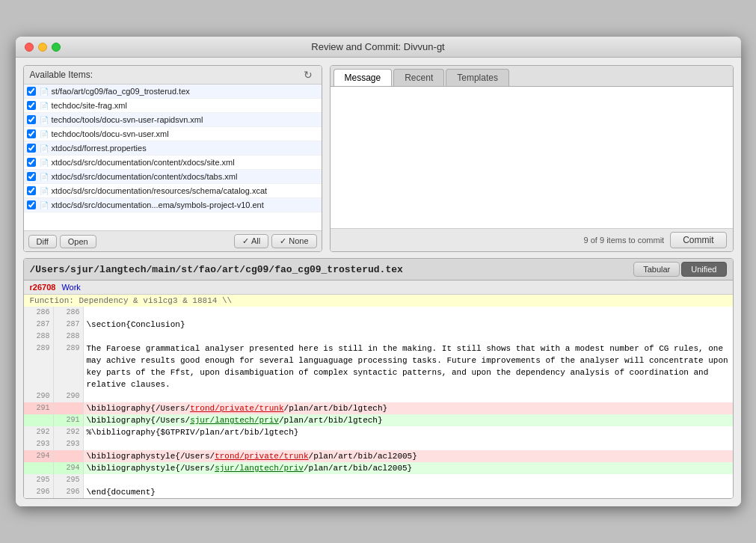 Image resolution: width=756 pixels, height=543 pixels. Describe the element at coordinates (251, 241) in the screenshot. I see `all-button: ✓ All` at that location.